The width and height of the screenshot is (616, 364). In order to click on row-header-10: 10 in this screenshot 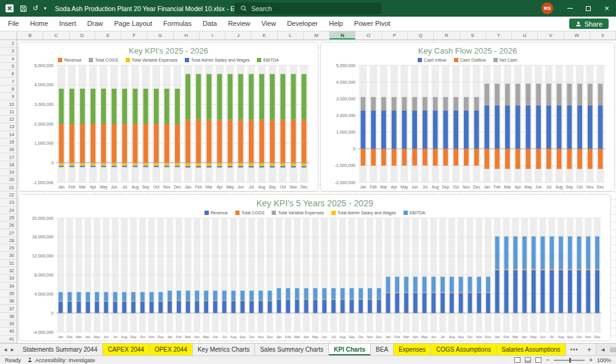, I will do `click(9, 104)`.